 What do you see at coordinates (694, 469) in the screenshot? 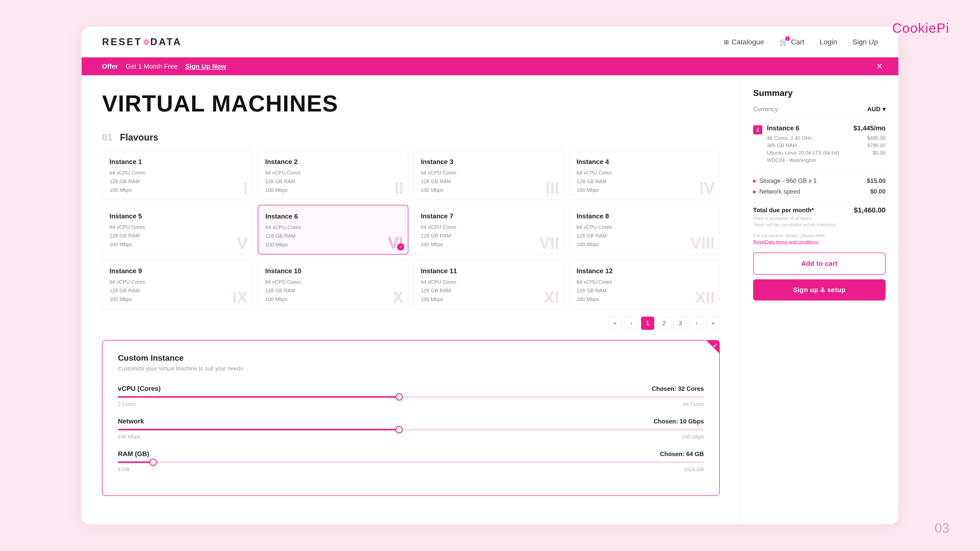
I see `ram-max: 1024 GB` at bounding box center [694, 469].